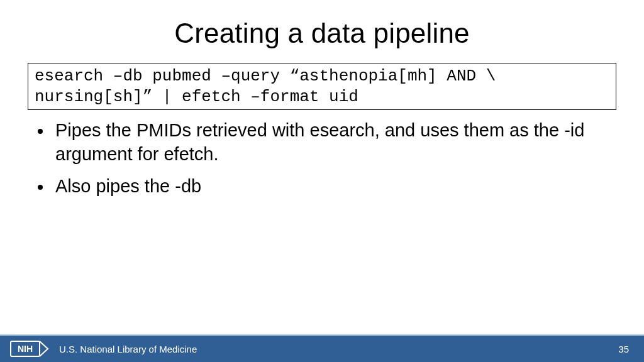 This screenshot has width=644, height=362. What do you see at coordinates (103, 349) in the screenshot?
I see `footer-left: NIH U.S. National Library of Medicine` at bounding box center [103, 349].